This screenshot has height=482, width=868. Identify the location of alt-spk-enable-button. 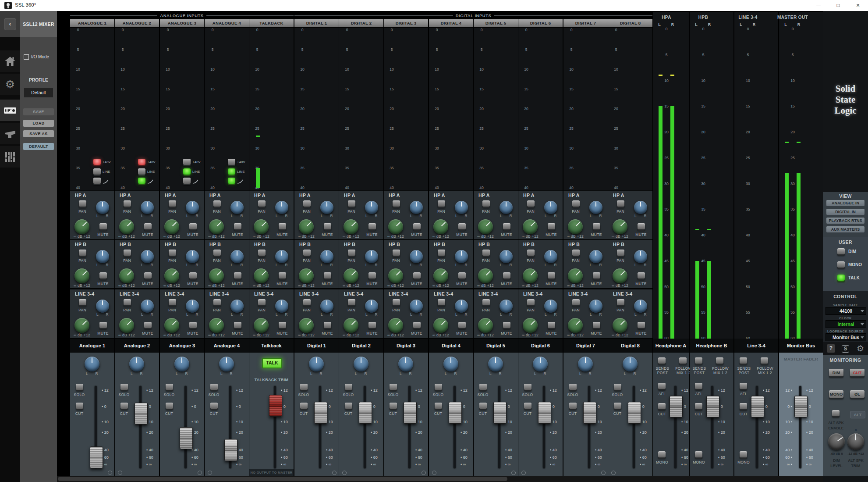
(836, 413).